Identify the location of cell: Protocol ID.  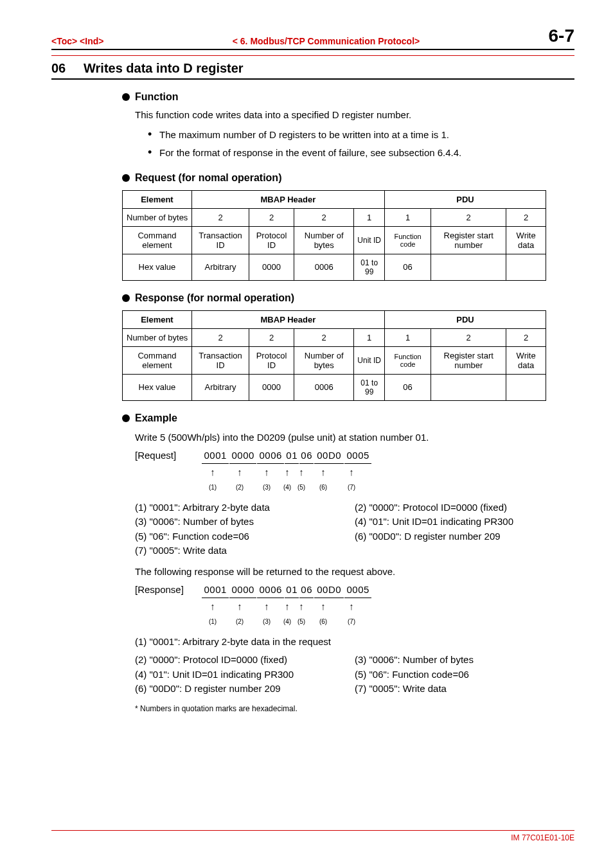
(272, 360).